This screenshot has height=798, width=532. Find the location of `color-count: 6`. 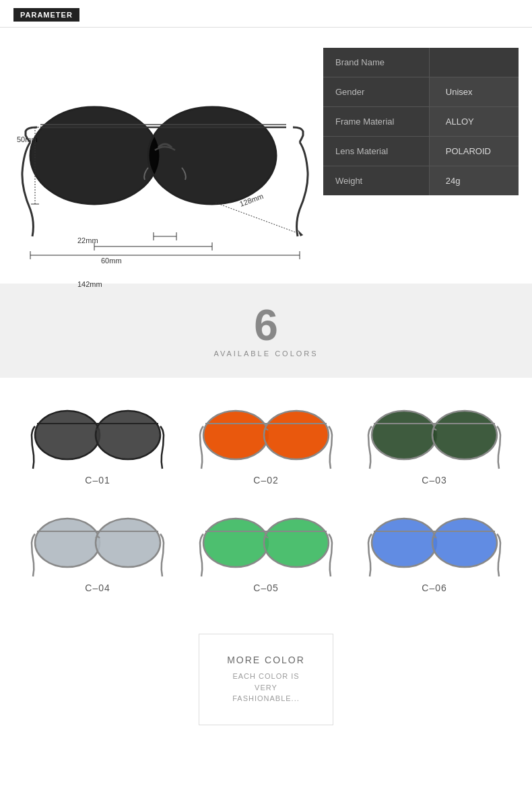

color-count: 6 is located at coordinates (266, 325).